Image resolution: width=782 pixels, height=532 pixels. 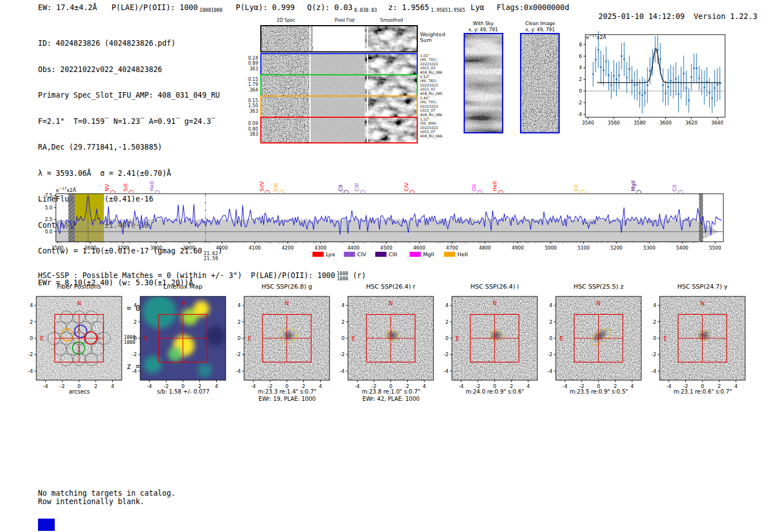 What do you see at coordinates (483, 27) in the screenshot?
I see `with-sky-title: With Skyx, y: 49, 791` at bounding box center [483, 27].